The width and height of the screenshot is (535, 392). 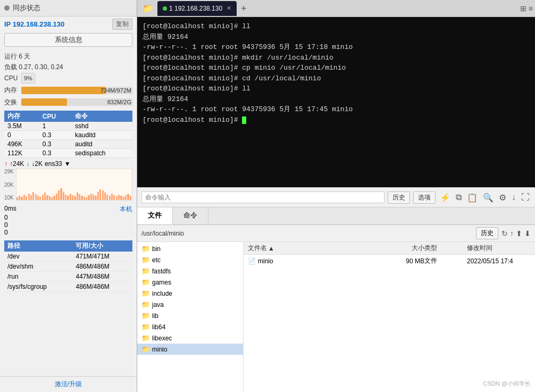 I want to click on cpu-row: CPU 9%, so click(x=68, y=79).